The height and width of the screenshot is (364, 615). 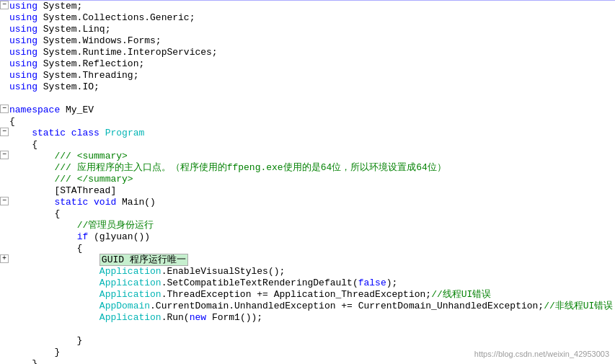 I want to click on line-content: /// 应用程序的主入口点。（程序使用的ffpeng.exe使用的是64位，所以…, so click(x=312, y=168).